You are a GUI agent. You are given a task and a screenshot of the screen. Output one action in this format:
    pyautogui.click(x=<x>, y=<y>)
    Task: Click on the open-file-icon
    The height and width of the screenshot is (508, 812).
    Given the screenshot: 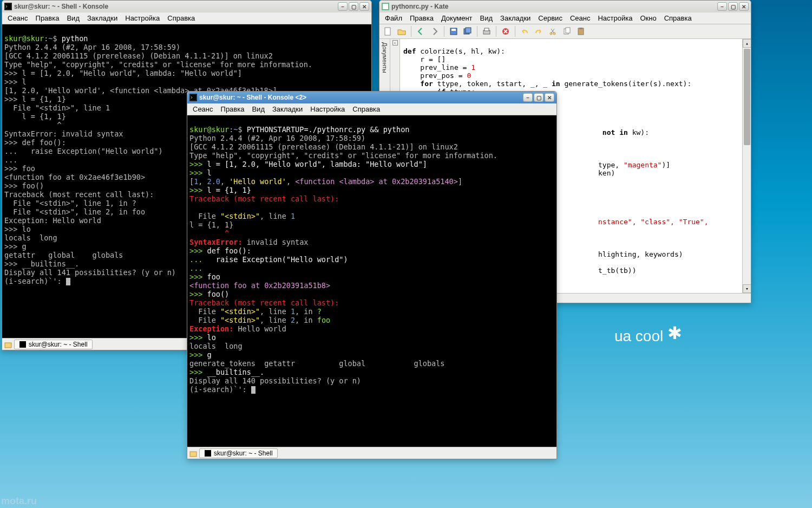 What is the action you would take?
    pyautogui.click(x=402, y=31)
    